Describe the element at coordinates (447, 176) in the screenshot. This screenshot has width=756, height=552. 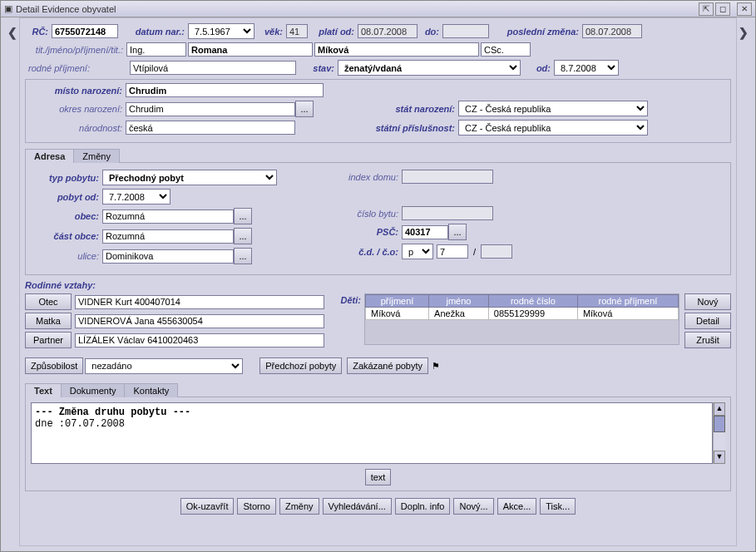
I see `index-domu-field` at that location.